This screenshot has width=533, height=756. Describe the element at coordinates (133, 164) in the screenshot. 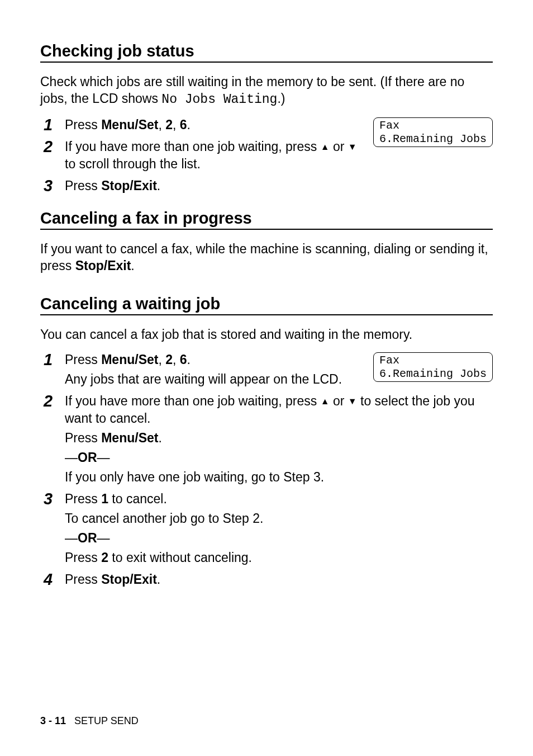

I see `t: to scroll through the list.` at that location.